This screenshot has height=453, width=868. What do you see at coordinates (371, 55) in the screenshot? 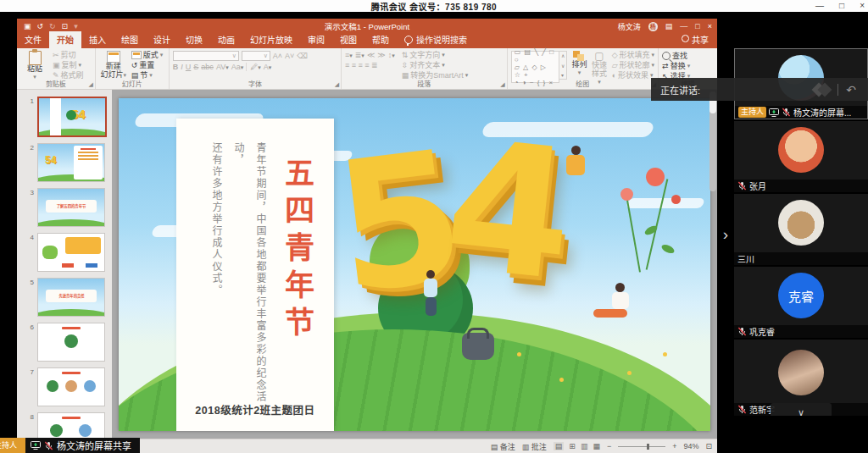
I see `outdent-button: ≪` at bounding box center [371, 55].